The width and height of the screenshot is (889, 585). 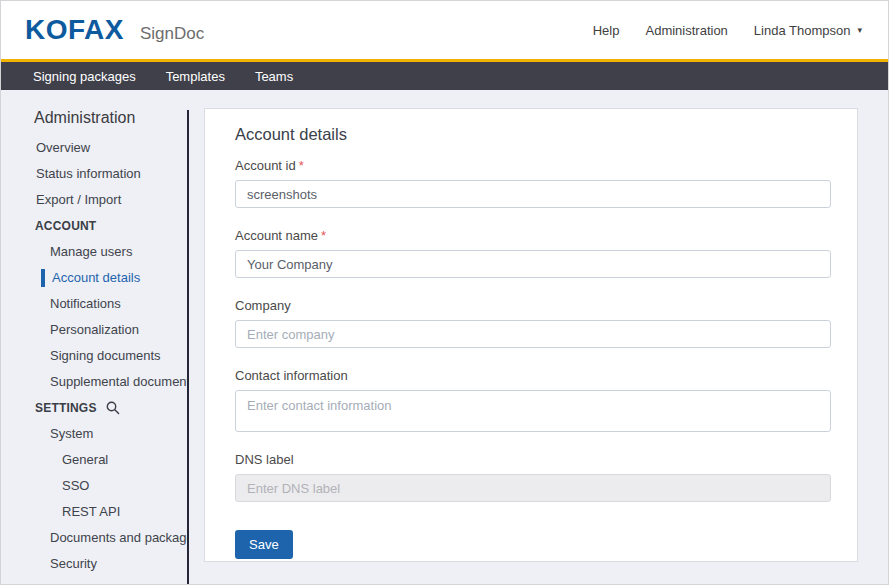 I want to click on sidebar-item-manage-users: Manage users, so click(x=94, y=252).